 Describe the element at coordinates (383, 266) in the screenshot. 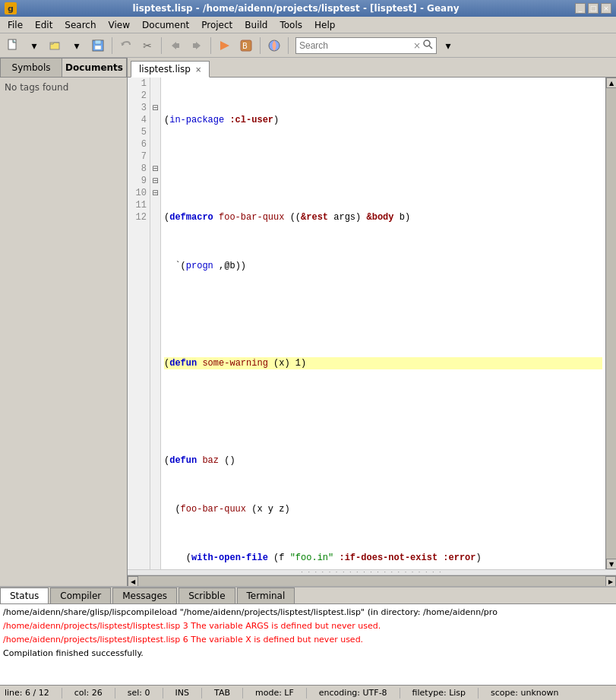

I see `code-line-4: `(progn ,@b))` at that location.